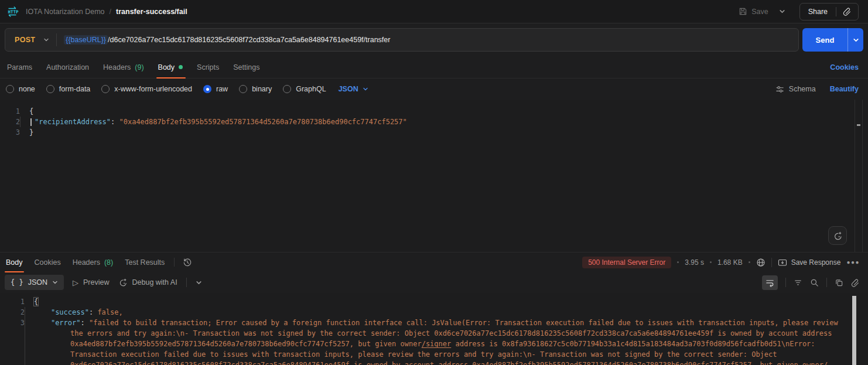 This screenshot has height=365, width=868. Describe the element at coordinates (838, 236) in the screenshot. I see `postbot-ai-button` at that location.